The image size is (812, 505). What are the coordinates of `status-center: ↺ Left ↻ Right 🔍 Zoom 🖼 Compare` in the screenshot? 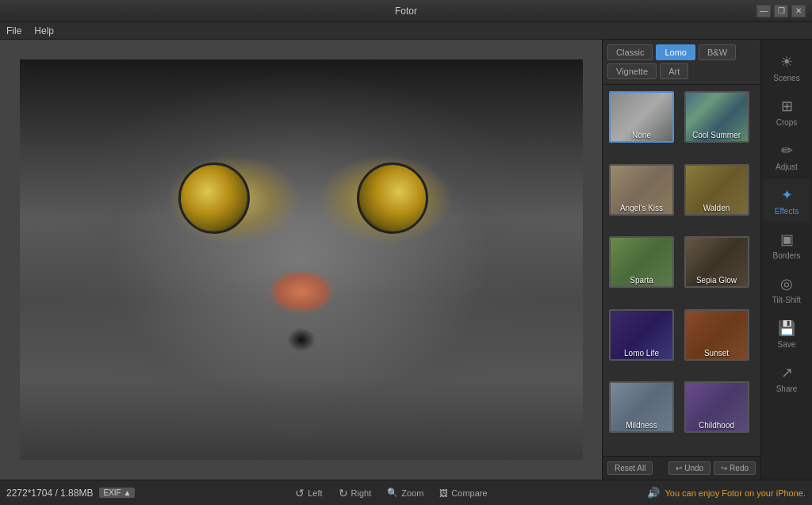 It's located at (391, 493).